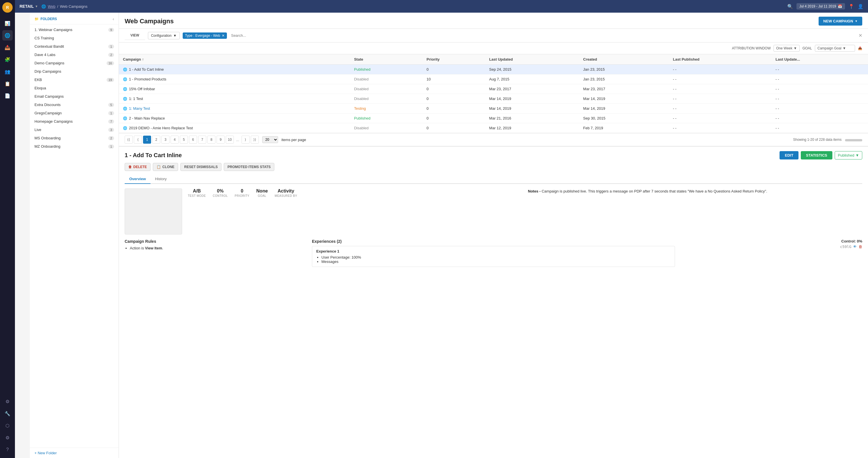  Describe the element at coordinates (7, 23) in the screenshot. I see `bar-chart-nav-icon: 📊` at that location.